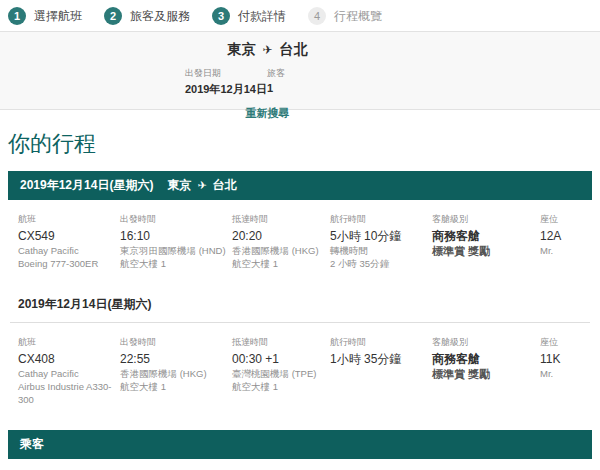 Image resolution: width=600 pixels, height=470 pixels. Describe the element at coordinates (69, 379) in the screenshot. I see `flight-cell: CX408 Cathay Pacific Airbus Industrie A3…` at that location.